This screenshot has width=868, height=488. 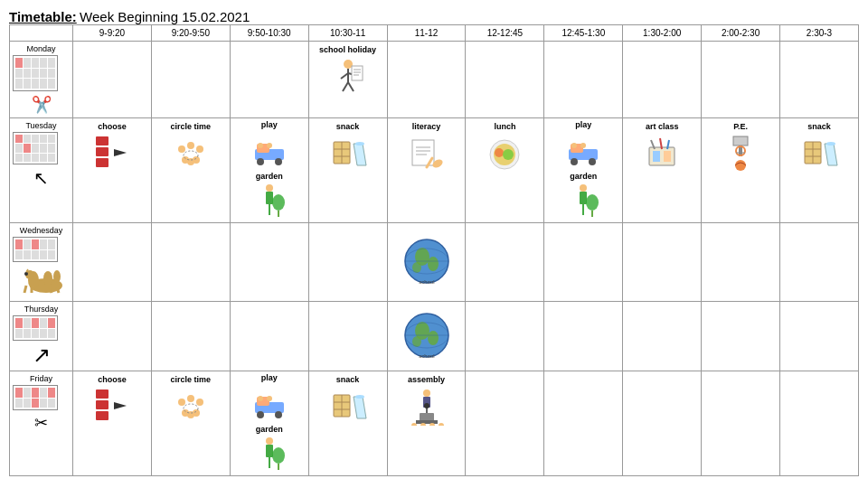 I want to click on friday-play-garden: play garden, so click(x=269, y=424).